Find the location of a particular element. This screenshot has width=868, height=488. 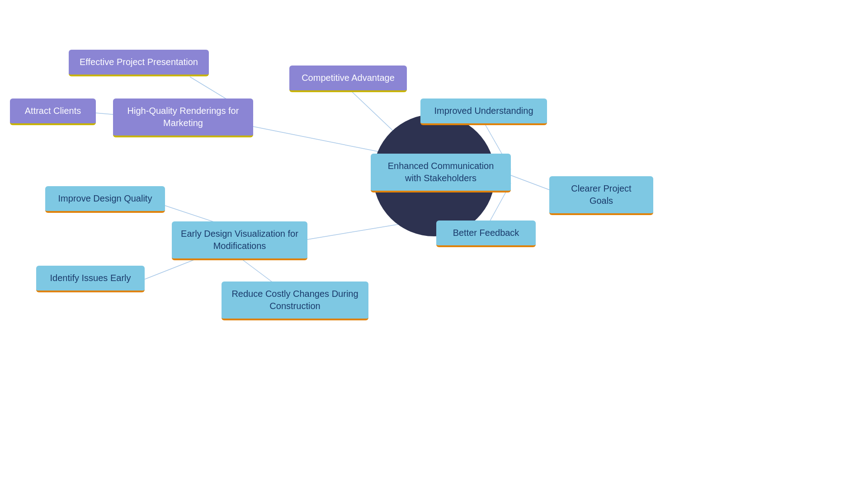

node-enhanced-communication: Enhanced Communication with Stakeholders is located at coordinates (441, 173).